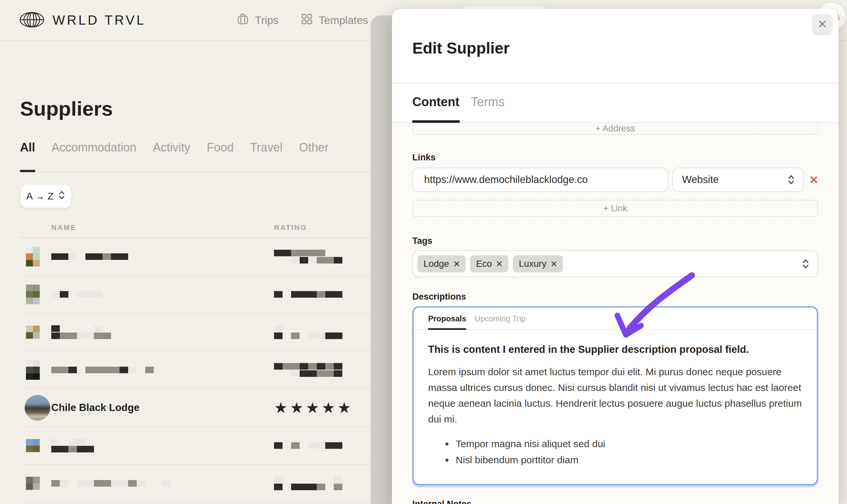 Image resolution: width=847 pixels, height=504 pixels. What do you see at coordinates (257, 20) in the screenshot?
I see `nav-item-trips: Trips` at bounding box center [257, 20].